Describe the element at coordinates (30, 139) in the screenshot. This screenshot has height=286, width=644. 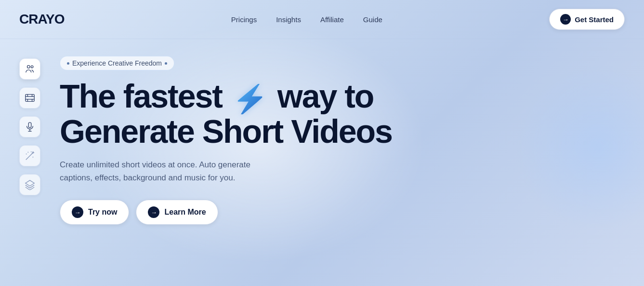
I see `sidebar-icons` at that location.